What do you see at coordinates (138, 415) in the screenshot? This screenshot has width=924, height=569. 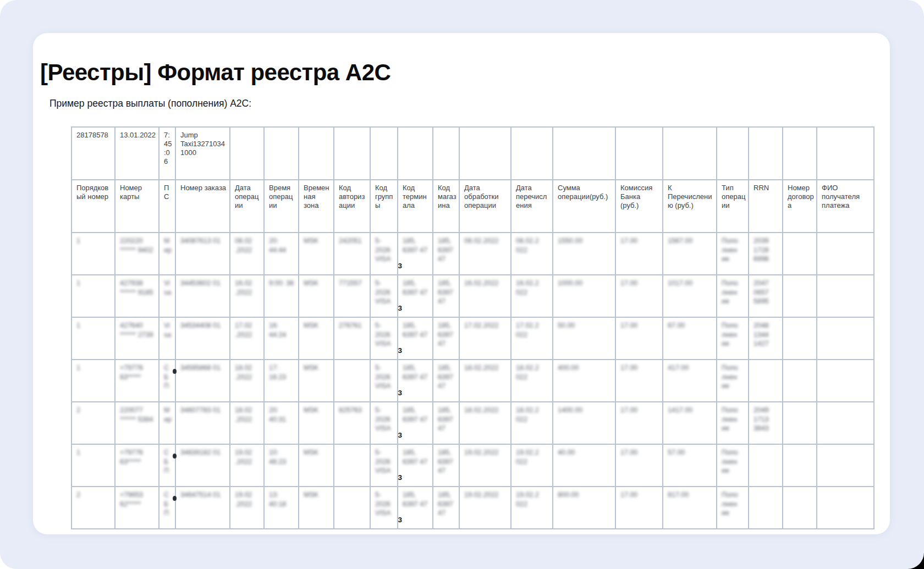 I see `redacted-text: 220077 ****** 5384` at bounding box center [138, 415].